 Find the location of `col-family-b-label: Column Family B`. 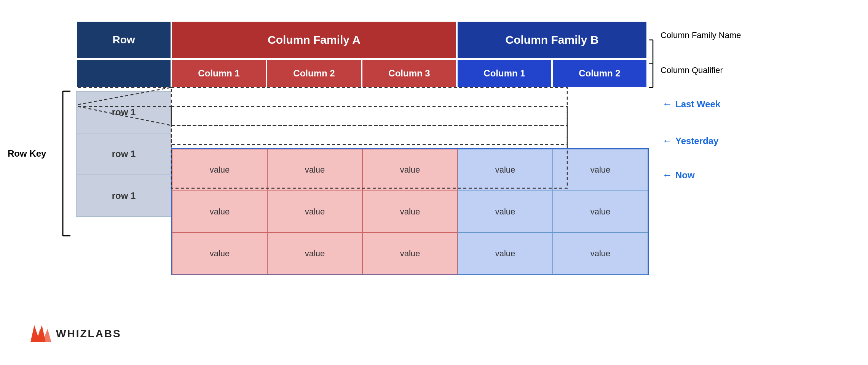

col-family-b-label: Column Family B is located at coordinates (552, 40).